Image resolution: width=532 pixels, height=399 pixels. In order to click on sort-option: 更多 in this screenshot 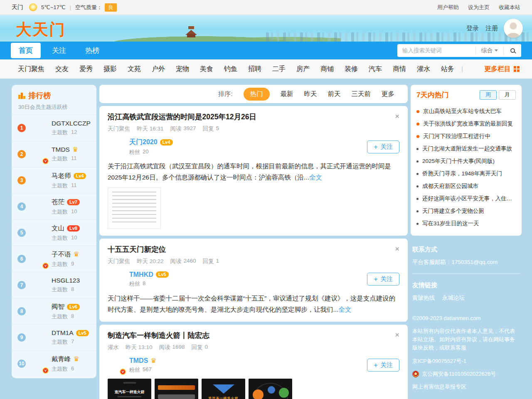, I will do `click(388, 94)`.